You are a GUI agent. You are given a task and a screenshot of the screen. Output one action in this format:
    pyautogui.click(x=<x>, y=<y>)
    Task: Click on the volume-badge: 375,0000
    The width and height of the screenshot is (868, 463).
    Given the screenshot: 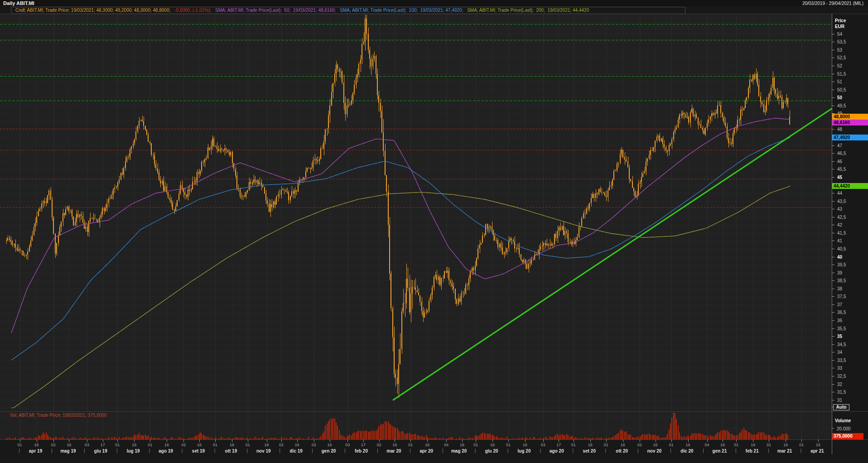 What is the action you would take?
    pyautogui.click(x=848, y=436)
    